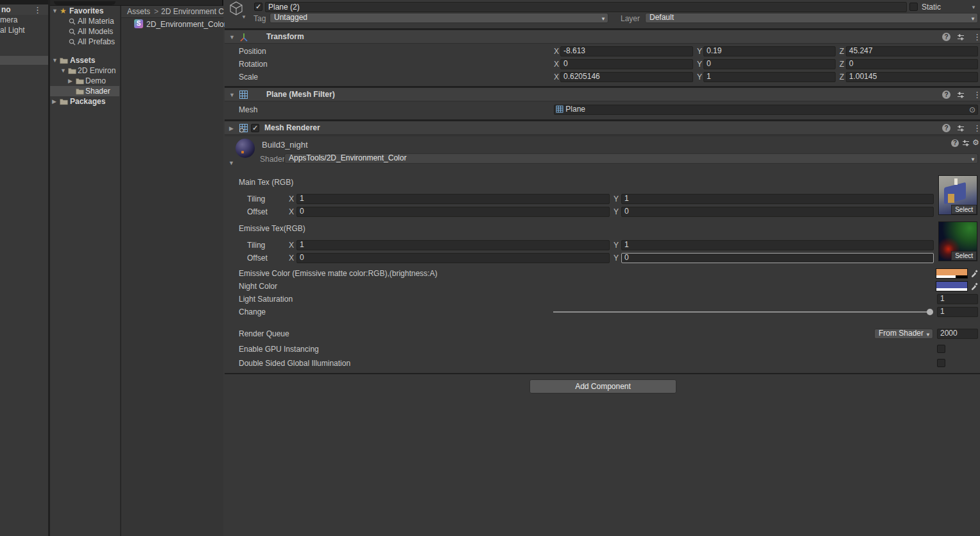 The width and height of the screenshot is (980, 536). Describe the element at coordinates (912, 51) in the screenshot. I see `position-z-field: 45.247` at that location.